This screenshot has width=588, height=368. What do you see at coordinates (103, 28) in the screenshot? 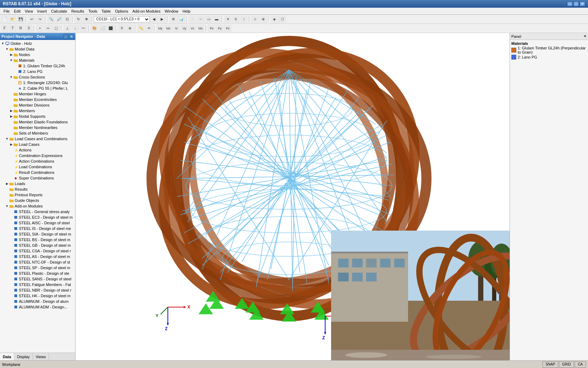
I see `wireframe-mode: ⬜` at bounding box center [103, 28].